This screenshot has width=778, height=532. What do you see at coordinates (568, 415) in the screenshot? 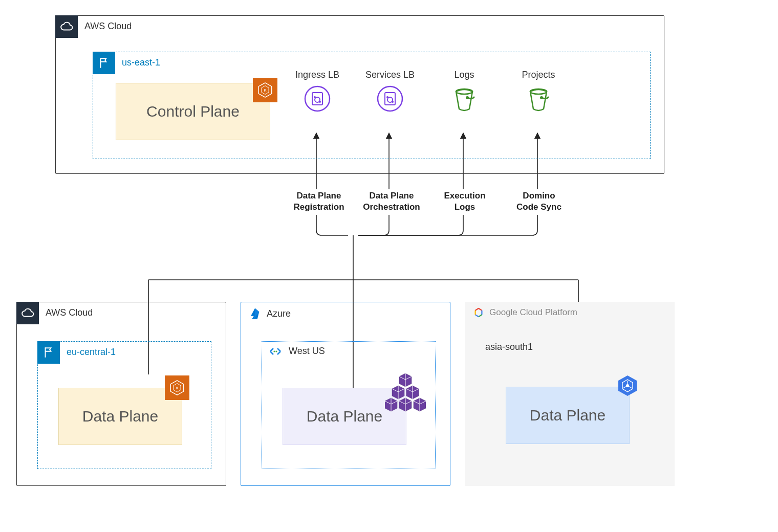
I see `gcp-data-plane-box: Data Plane` at bounding box center [568, 415].